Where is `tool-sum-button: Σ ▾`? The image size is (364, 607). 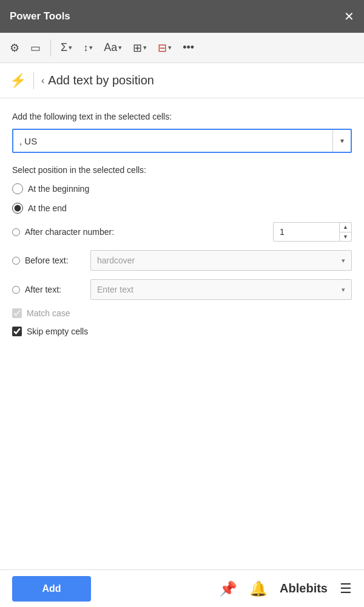
tool-sum-button: Σ ▾ is located at coordinates (67, 47).